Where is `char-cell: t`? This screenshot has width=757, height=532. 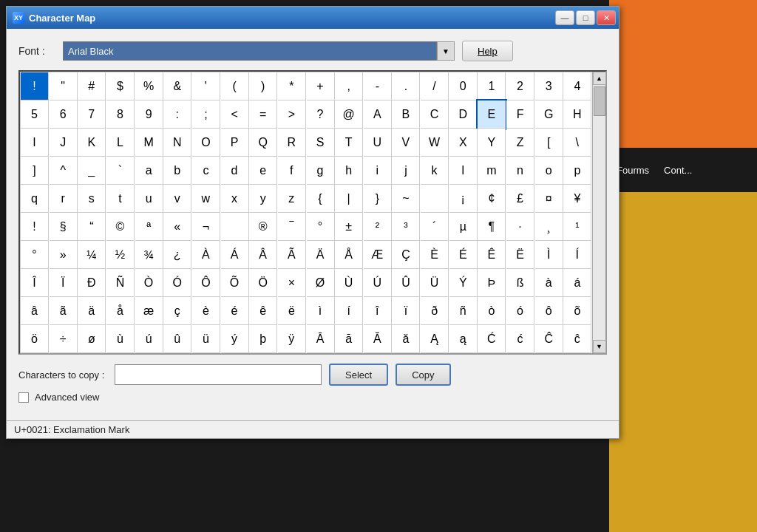
char-cell: t is located at coordinates (120, 199).